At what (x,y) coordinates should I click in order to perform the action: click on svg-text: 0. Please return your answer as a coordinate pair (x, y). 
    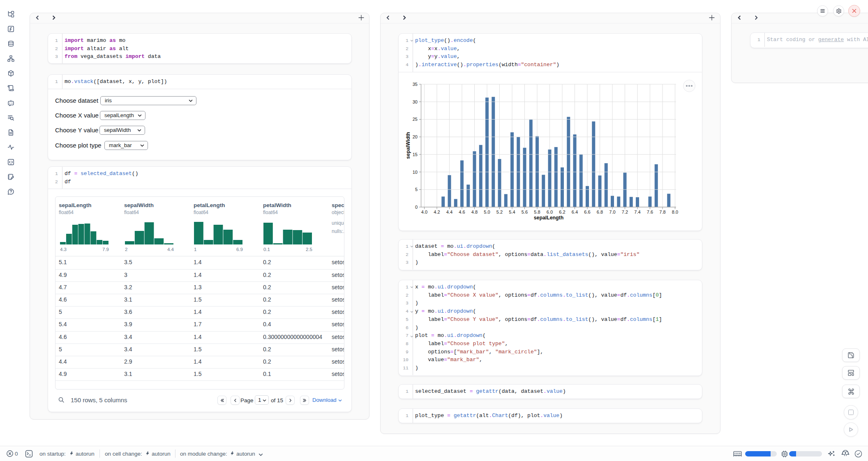
    Looking at the image, I should click on (416, 207).